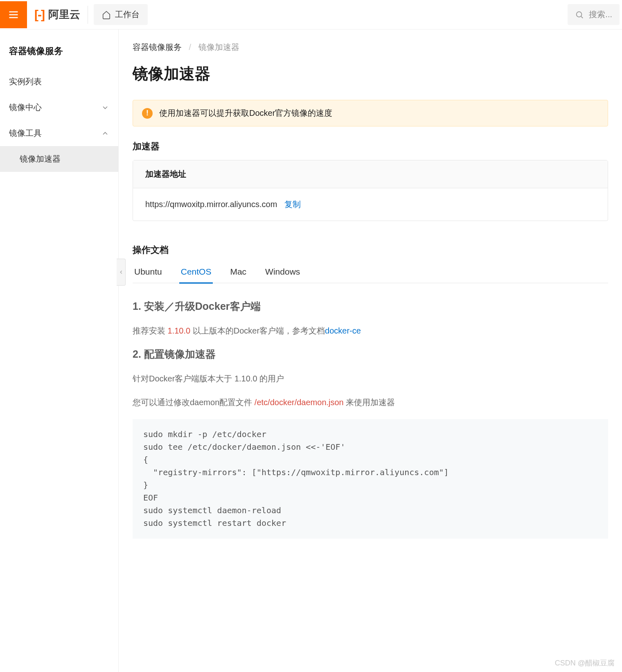  Describe the element at coordinates (147, 113) in the screenshot. I see `info-icon: !` at that location.